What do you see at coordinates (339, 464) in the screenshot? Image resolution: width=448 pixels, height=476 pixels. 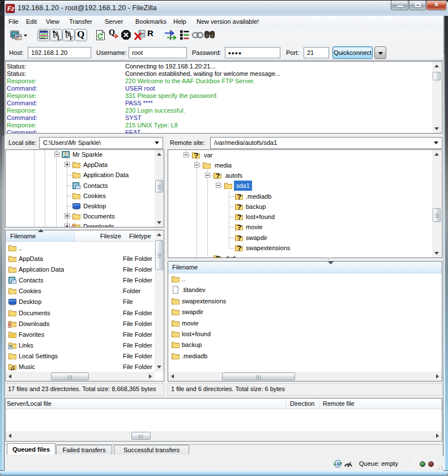 I see `svg-text: A` at bounding box center [339, 464].